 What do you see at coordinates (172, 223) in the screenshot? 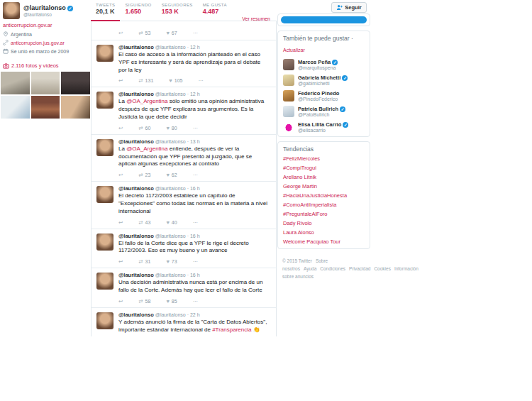
I see `like-button: ♥ 40` at bounding box center [172, 223].